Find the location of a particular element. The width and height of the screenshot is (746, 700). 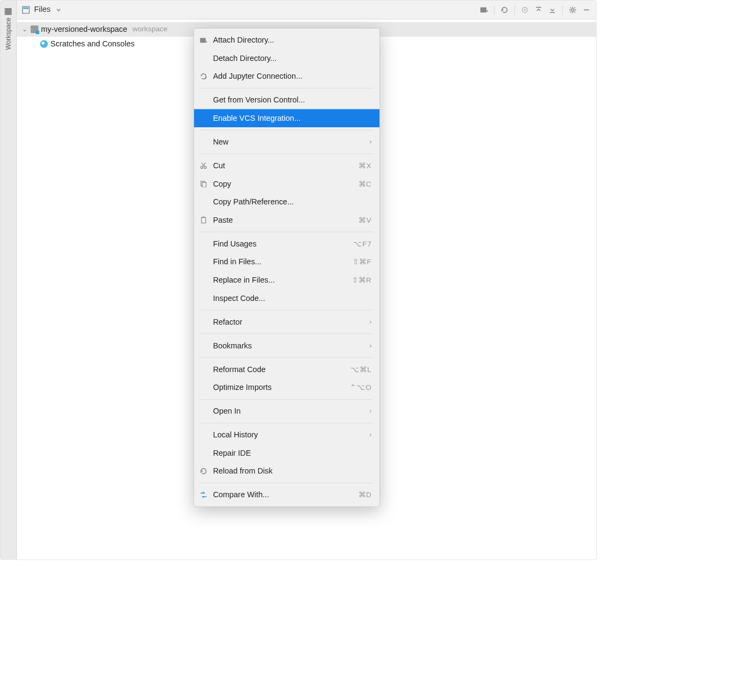

menu-item-shortcut: ⌘V is located at coordinates (365, 220).